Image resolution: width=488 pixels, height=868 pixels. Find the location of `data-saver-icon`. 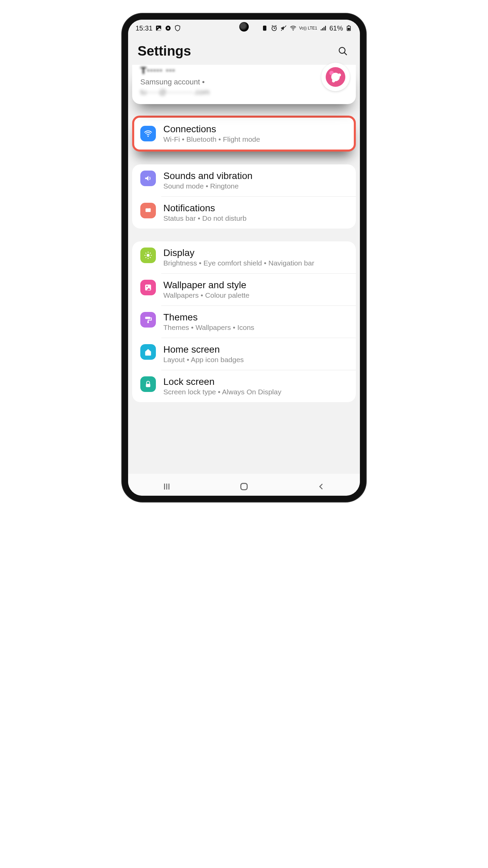

data-saver-icon is located at coordinates (265, 28).